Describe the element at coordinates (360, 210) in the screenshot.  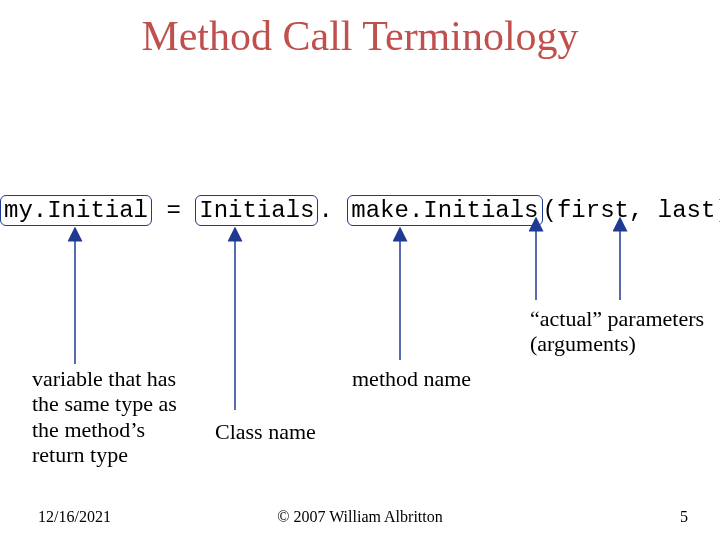
I see `code-line: my.Initial = Initials. make.Initials(fir…` at that location.